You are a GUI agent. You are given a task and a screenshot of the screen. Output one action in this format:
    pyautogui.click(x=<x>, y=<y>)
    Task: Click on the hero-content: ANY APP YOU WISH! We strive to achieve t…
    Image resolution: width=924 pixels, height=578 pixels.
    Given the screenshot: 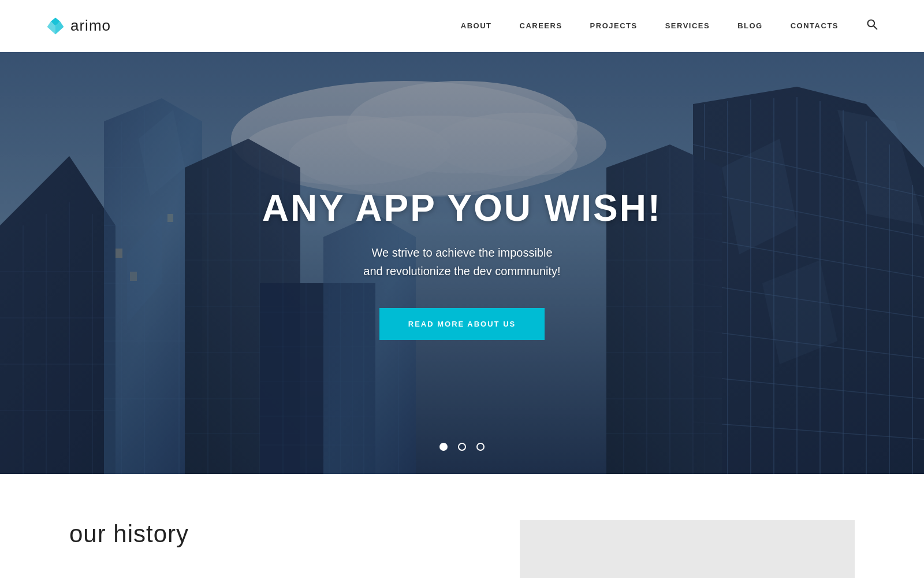 What is the action you would take?
    pyautogui.click(x=462, y=264)
    